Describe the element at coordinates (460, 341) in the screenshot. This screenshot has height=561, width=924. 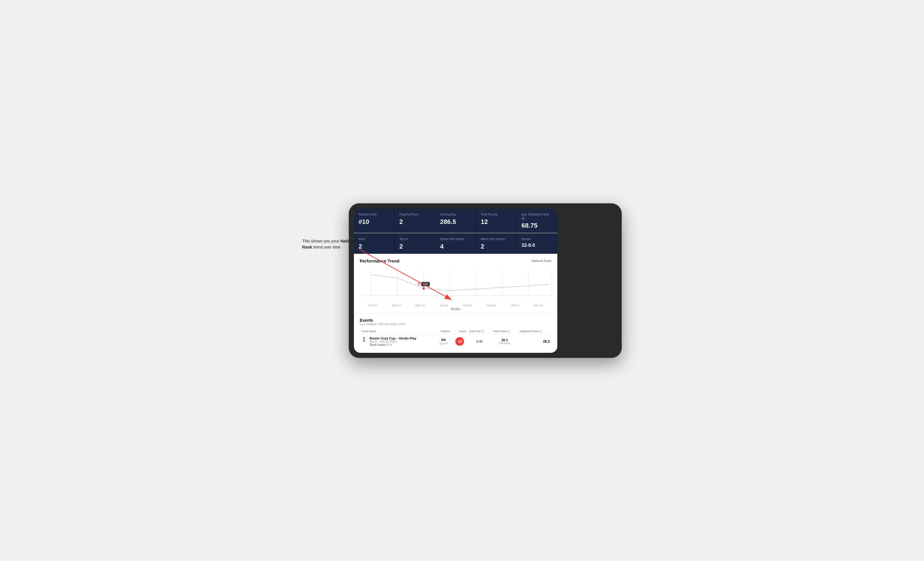
I see `score-cell: -22` at that location.